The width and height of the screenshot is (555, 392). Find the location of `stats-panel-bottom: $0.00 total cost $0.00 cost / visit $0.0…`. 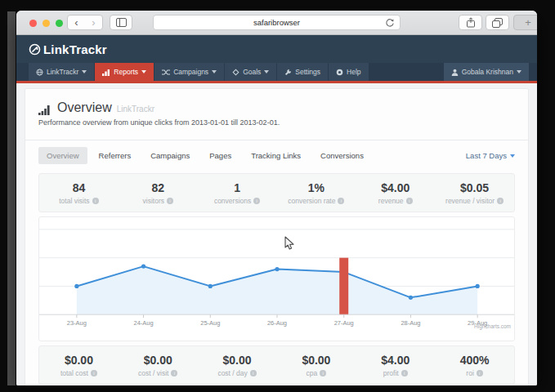

stats-panel-bottom: $0.00 total cost $0.00 cost / visit $0.0… is located at coordinates (276, 365).